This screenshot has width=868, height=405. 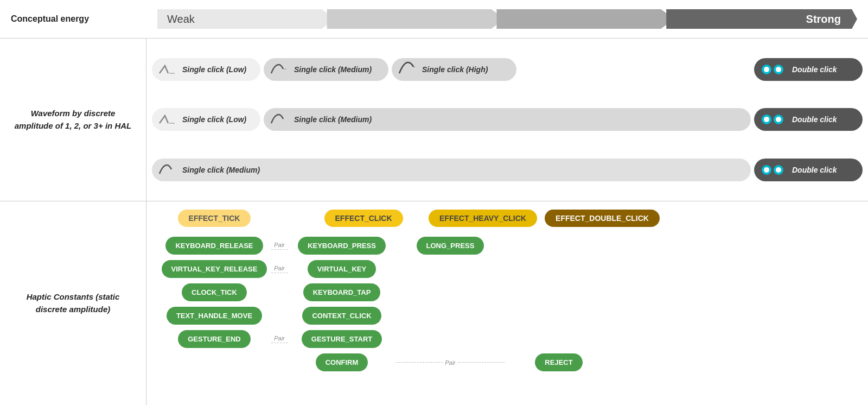 What do you see at coordinates (73, 303) in the screenshot?
I see `haptic-label: Haptic Constants (static discrete amplit…` at bounding box center [73, 303].